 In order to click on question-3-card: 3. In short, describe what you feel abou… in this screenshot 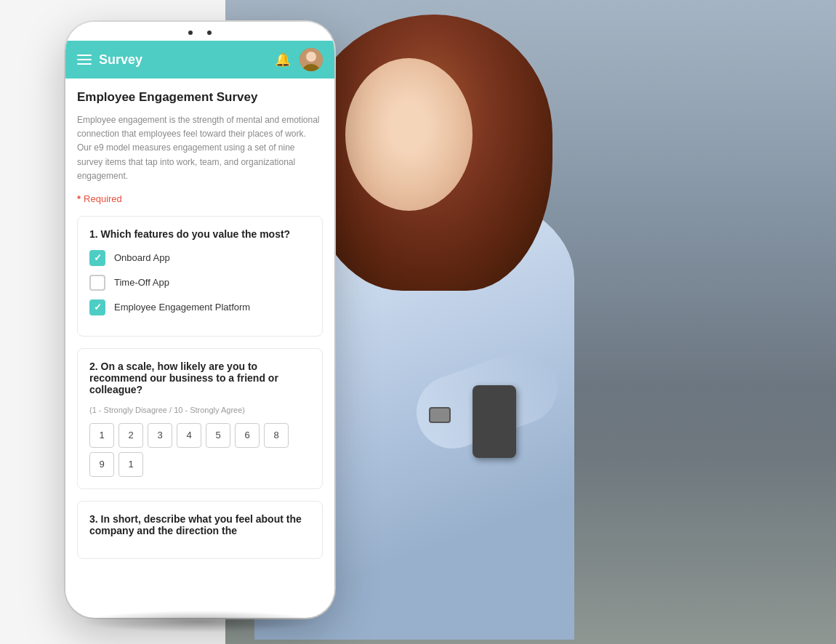, I will do `click(200, 530)`.